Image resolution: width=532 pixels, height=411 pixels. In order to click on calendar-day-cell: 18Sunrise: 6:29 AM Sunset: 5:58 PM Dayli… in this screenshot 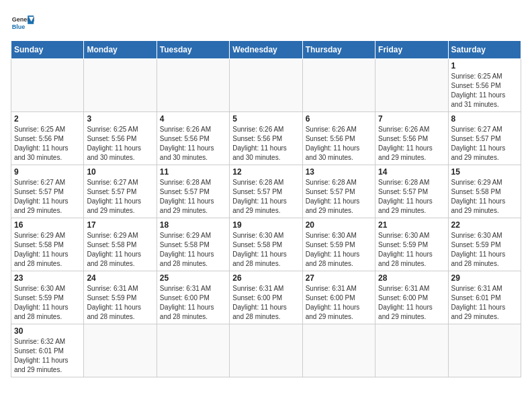, I will do `click(193, 244)`.